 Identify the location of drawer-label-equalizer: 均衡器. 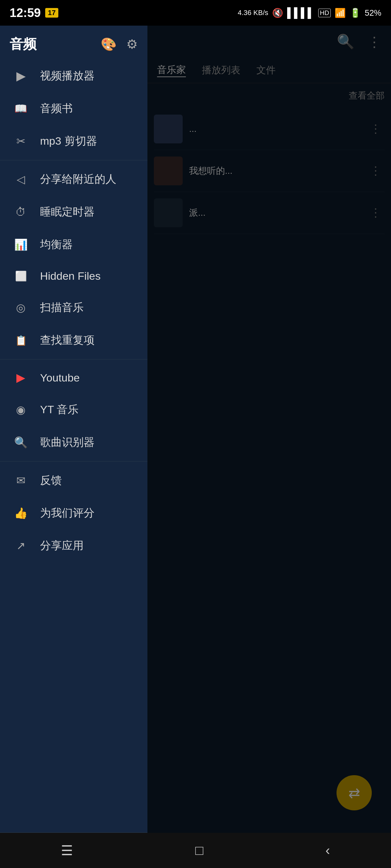
(57, 245).